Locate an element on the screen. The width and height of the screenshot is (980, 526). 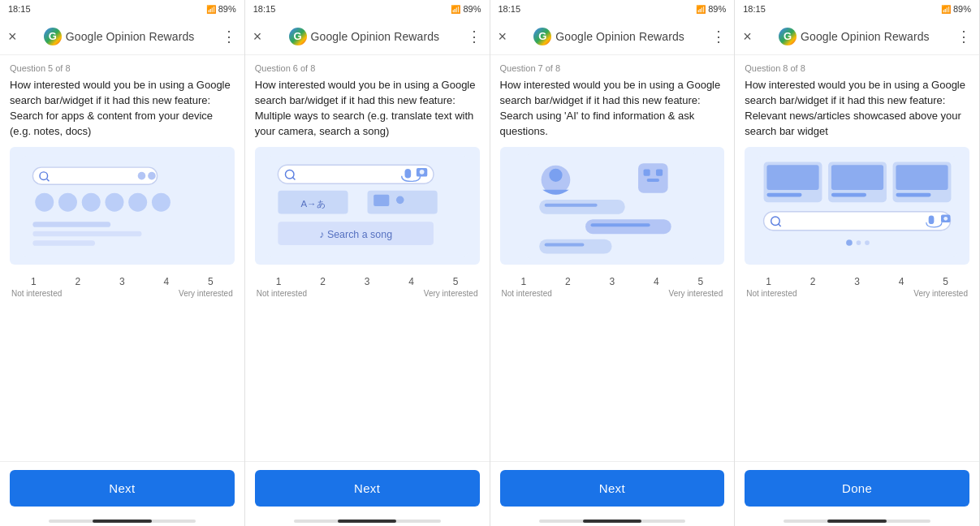
scale-1-1: 1 is located at coordinates (34, 282).